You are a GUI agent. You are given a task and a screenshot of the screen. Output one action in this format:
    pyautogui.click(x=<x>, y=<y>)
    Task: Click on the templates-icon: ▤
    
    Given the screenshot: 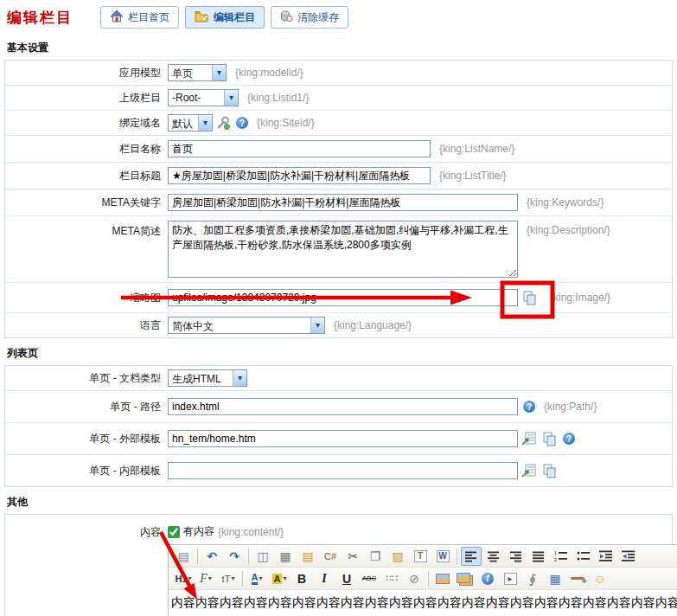 What is the action you would take?
    pyautogui.click(x=308, y=556)
    